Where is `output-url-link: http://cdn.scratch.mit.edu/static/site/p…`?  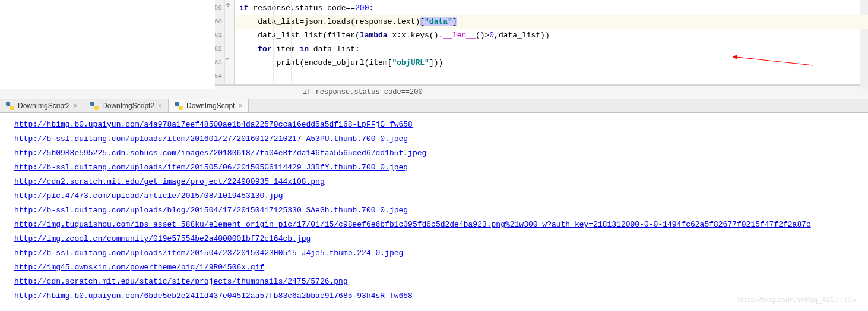 output-url-link: http://cdn.scratch.mit.edu/static/site/p… is located at coordinates (181, 282).